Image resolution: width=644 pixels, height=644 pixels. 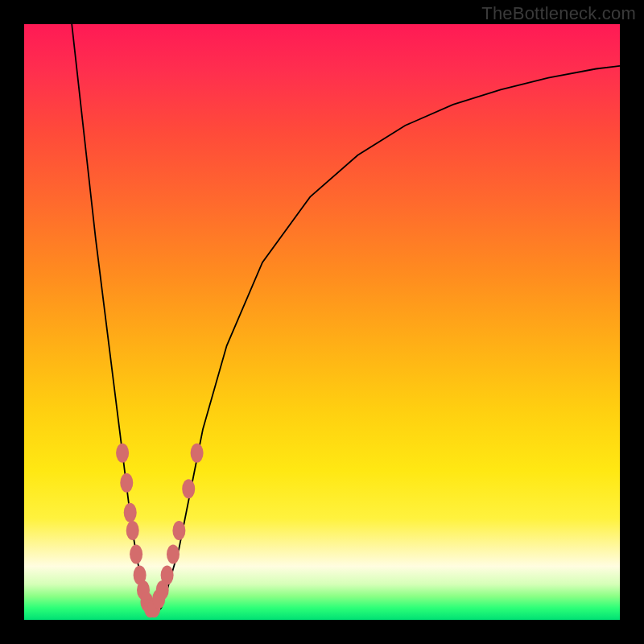 What do you see at coordinates (159, 530) in the screenshot?
I see `marker-group` at bounding box center [159, 530].